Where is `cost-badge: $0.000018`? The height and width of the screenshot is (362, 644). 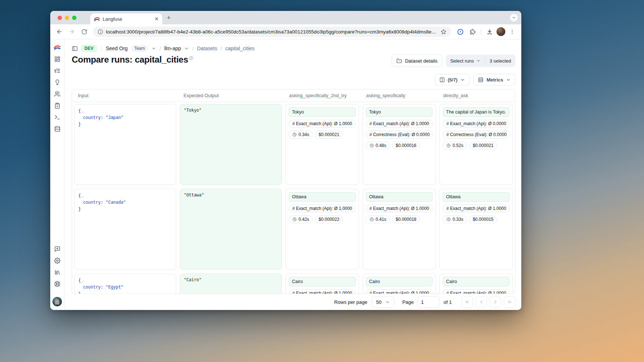 cost-badge: $0.000018 is located at coordinates (406, 219).